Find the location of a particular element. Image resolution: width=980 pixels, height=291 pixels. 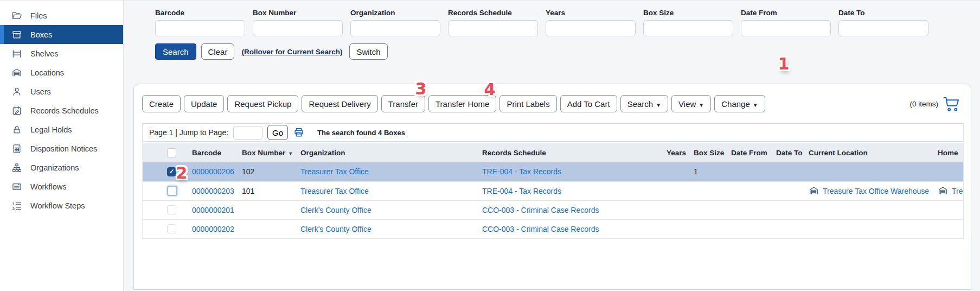

column-header-date-to: Date To is located at coordinates (786, 153).